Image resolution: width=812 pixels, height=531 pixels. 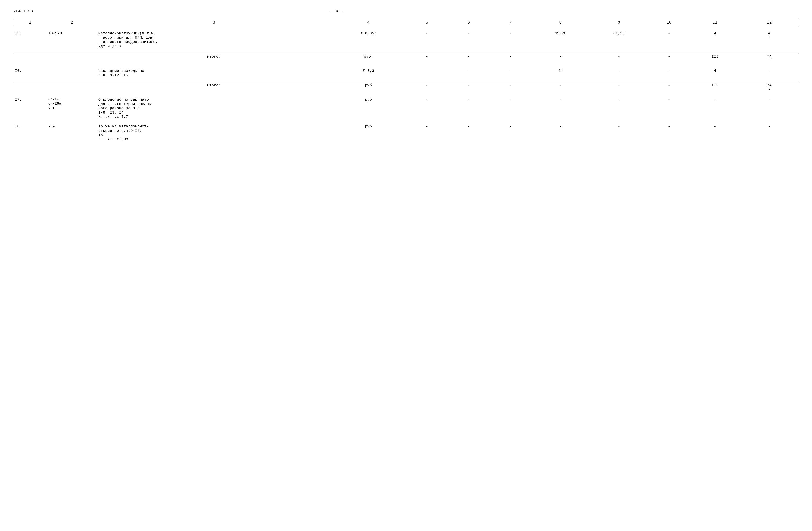 What do you see at coordinates (669, 87) in the screenshot?
I see `itogo16-col10: -` at bounding box center [669, 87].